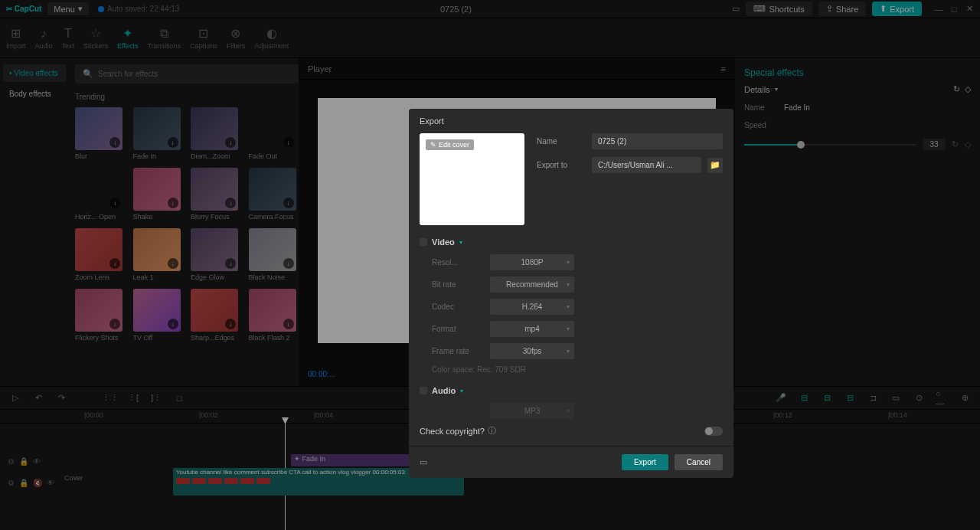 The image size is (980, 530). I want to click on cancel-button: Cancel, so click(698, 463).